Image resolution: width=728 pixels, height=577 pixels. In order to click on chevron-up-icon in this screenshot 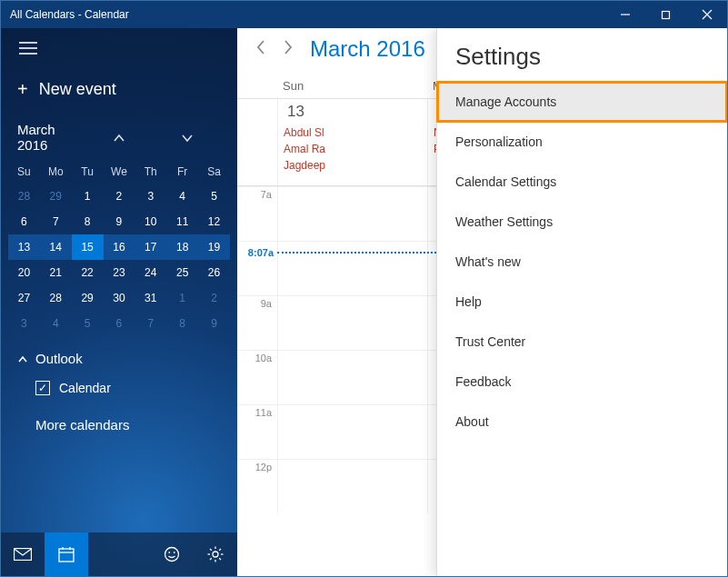, I will do `click(23, 359)`.